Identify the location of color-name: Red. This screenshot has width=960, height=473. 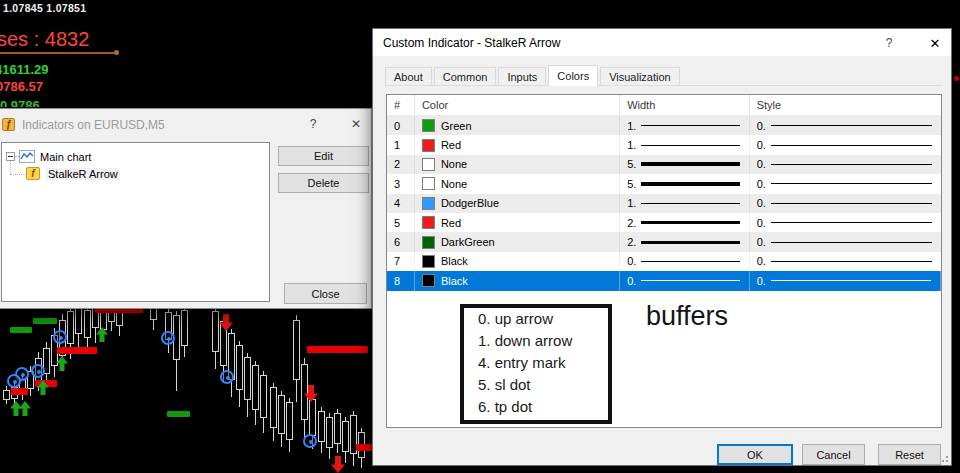
(451, 223).